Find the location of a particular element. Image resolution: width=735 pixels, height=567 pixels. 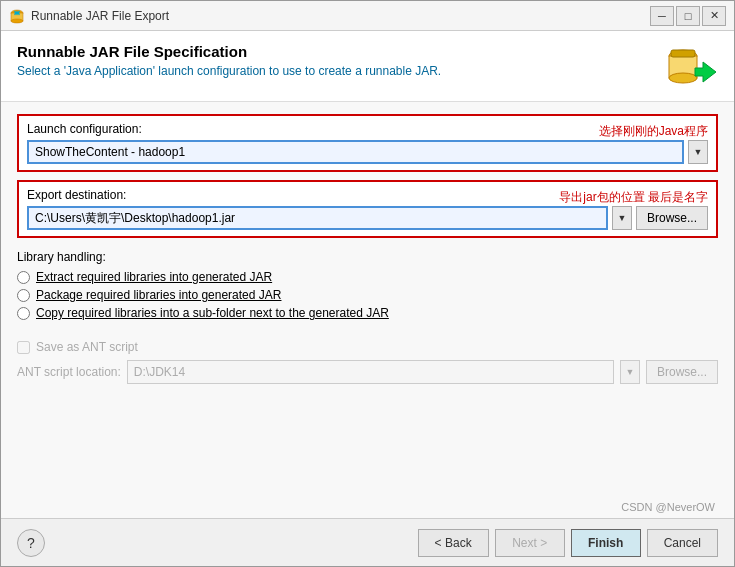

launch-config-annotation: 选择刚刚的Java程序 is located at coordinates (654, 132).